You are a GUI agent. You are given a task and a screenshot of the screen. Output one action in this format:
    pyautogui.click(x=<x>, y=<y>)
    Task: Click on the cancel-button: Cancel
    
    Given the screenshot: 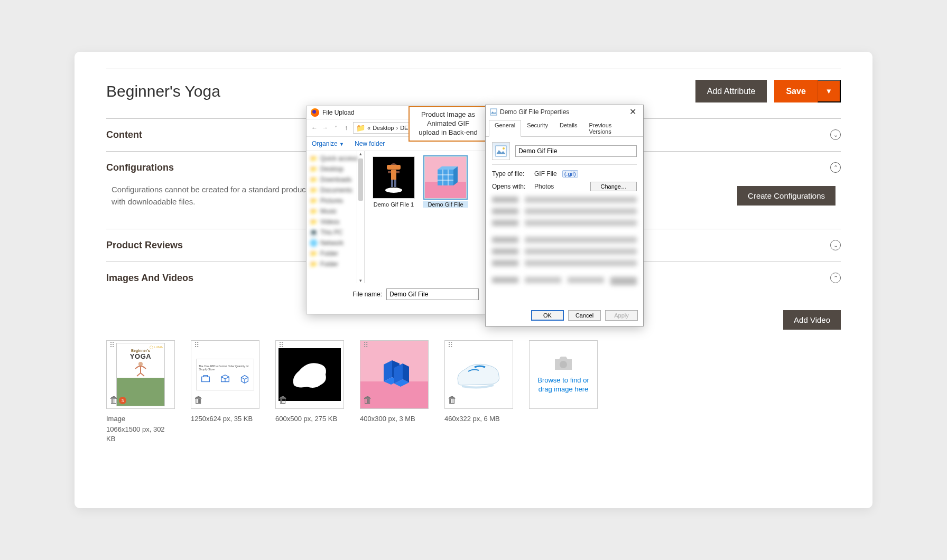 What is the action you would take?
    pyautogui.click(x=584, y=315)
    